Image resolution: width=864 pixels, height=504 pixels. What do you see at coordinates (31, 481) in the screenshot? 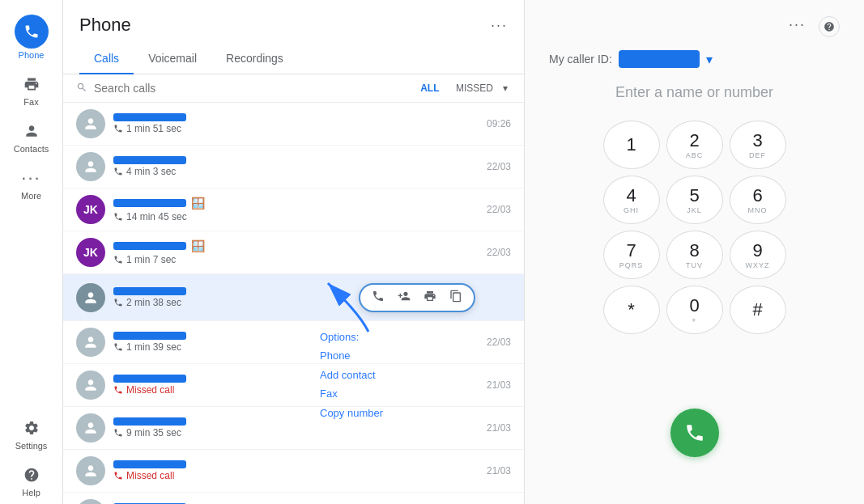
I see `sidebar-item-help: Help` at bounding box center [31, 481].